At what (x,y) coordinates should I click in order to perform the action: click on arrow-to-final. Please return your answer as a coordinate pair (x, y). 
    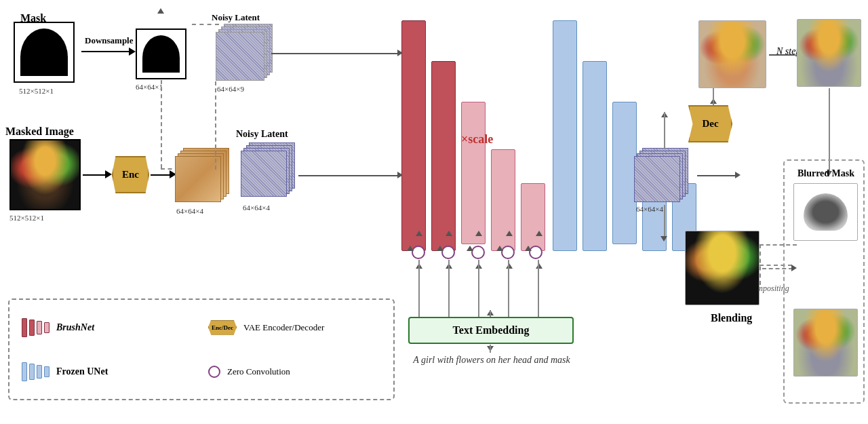
    Looking at the image, I should click on (782, 55).